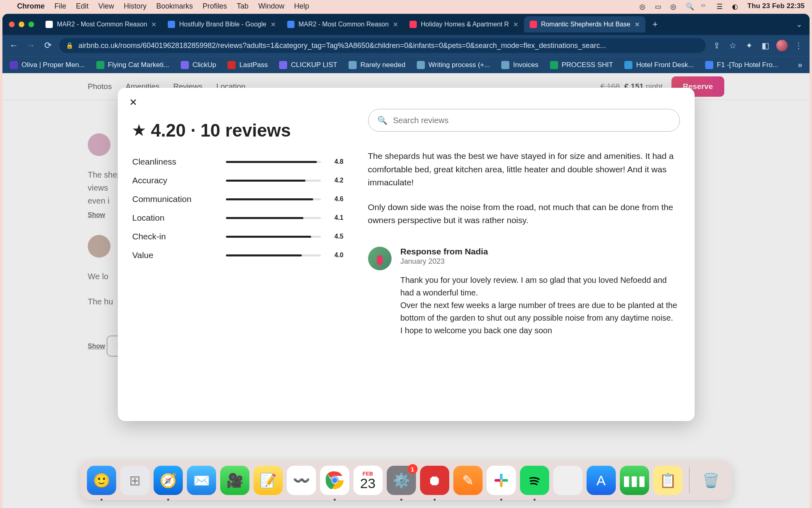  I want to click on host-meta: Response from Nadia January 2023, so click(540, 256).